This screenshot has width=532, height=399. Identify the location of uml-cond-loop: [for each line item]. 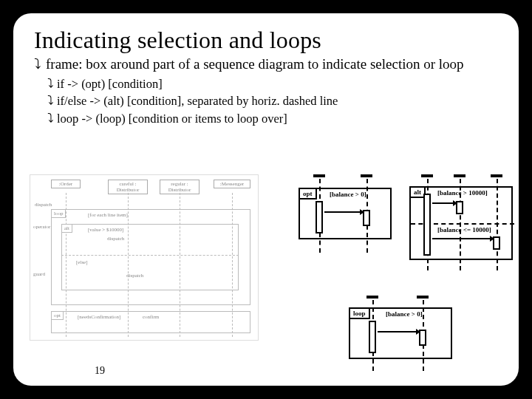
(108, 215).